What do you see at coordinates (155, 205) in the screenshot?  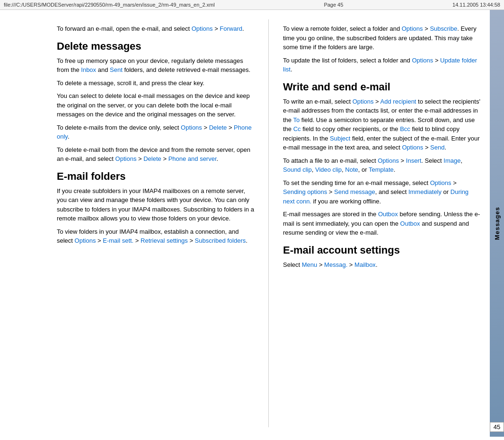 I see `para6: If you create subfolders in your IMAP4 m…` at bounding box center [155, 205].